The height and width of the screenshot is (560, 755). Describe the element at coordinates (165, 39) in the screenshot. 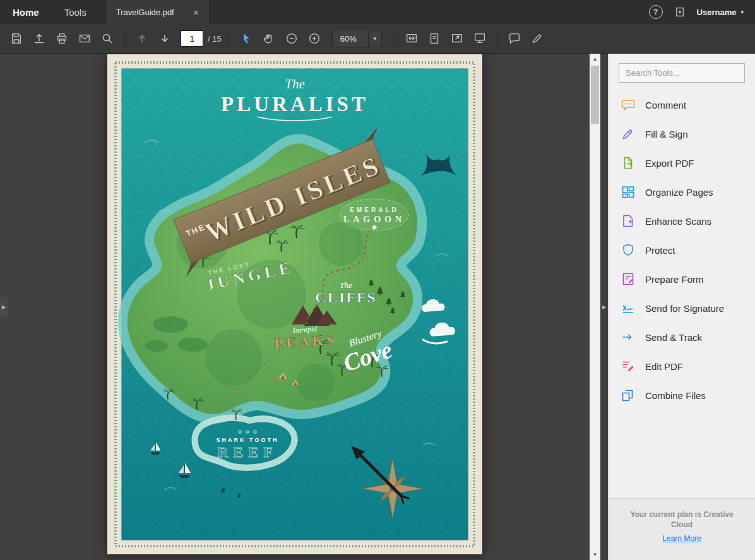

I see `next-page-button` at that location.